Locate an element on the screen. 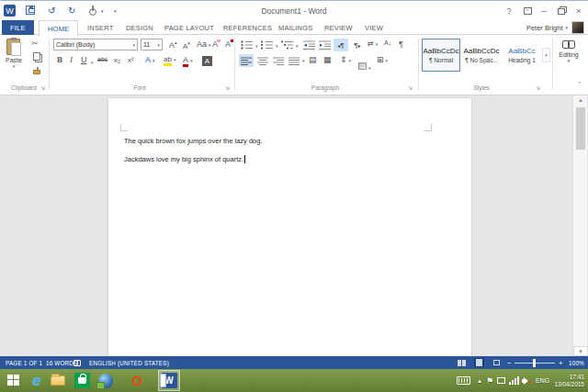 The height and width of the screenshot is (392, 588). character-shading-icon: A is located at coordinates (208, 61).